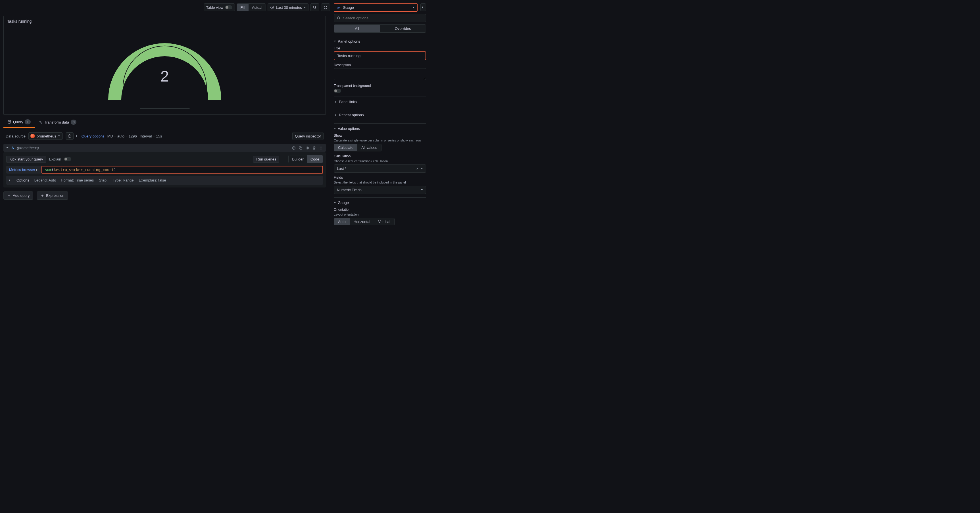  I want to click on orientation-label: Orientation, so click(380, 210).